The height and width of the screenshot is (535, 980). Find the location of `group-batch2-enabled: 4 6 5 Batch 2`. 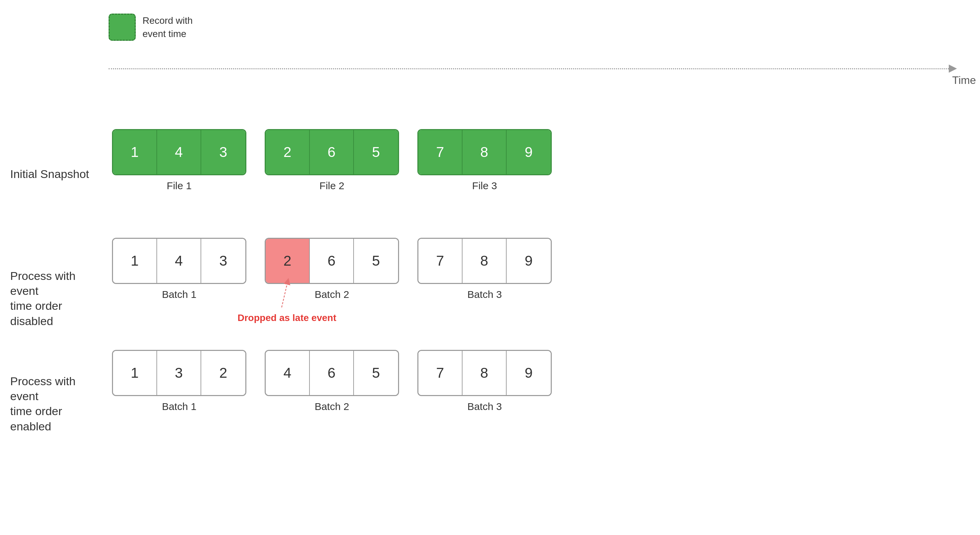

group-batch2-enabled: 4 6 5 Batch 2 is located at coordinates (332, 381).